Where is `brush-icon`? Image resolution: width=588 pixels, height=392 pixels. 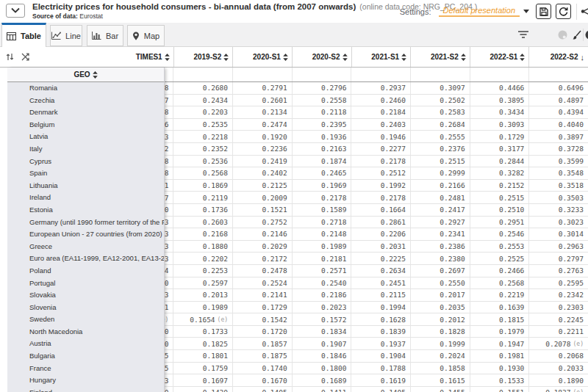
brush-icon is located at coordinates (576, 35).